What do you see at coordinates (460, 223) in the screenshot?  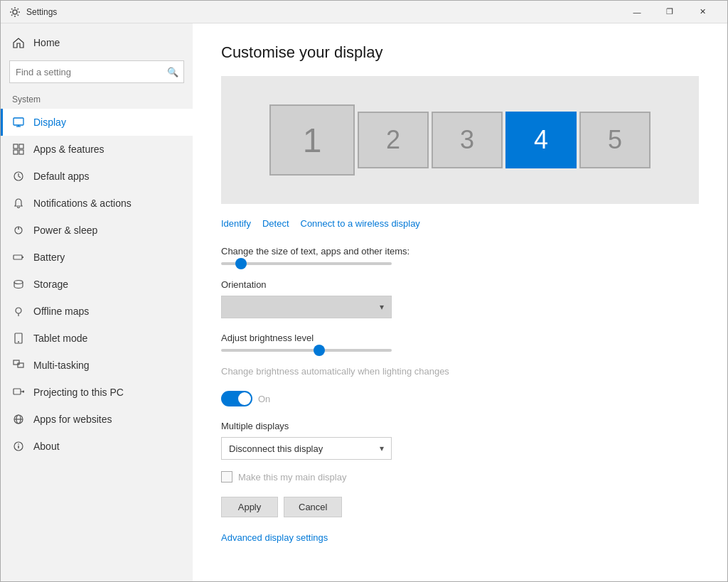 I see `display-links: Identify Detect Connect to a wireless di…` at bounding box center [460, 223].